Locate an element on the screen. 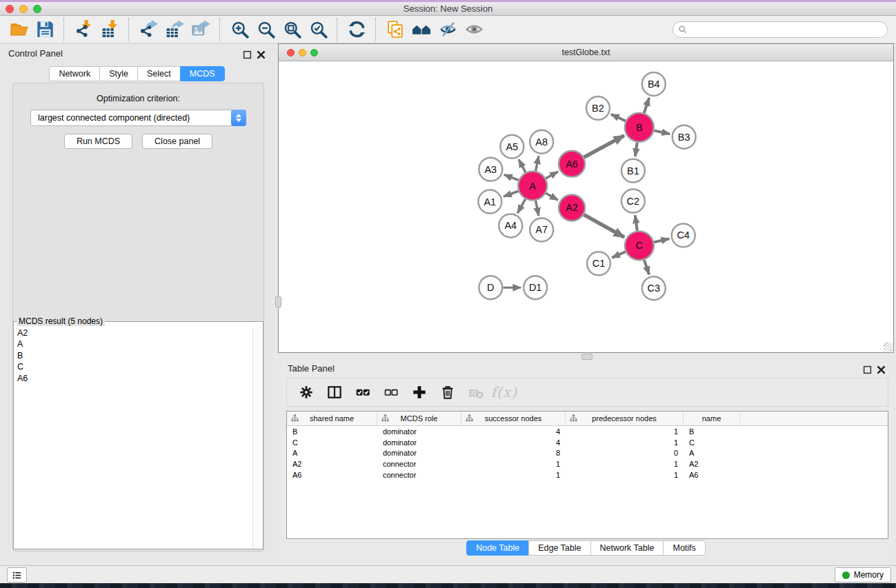 The height and width of the screenshot is (588, 896). horizontal-splitter-grip is located at coordinates (587, 357).